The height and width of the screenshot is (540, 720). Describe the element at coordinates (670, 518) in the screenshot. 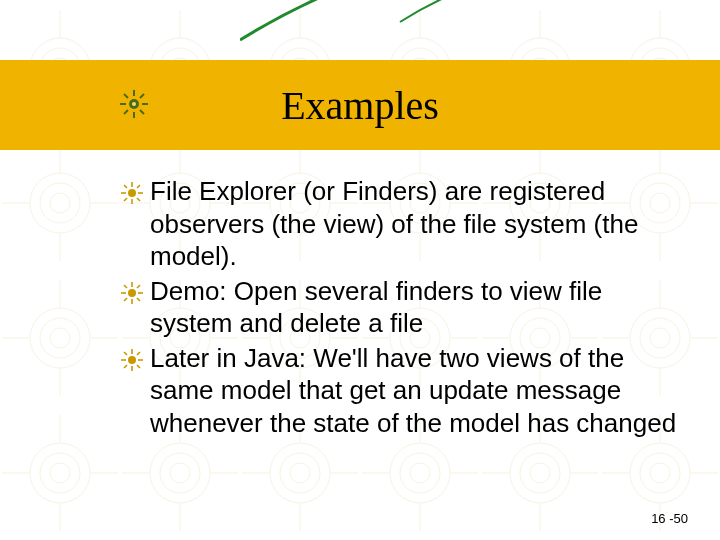

I see `slide-number: 16 -50` at that location.